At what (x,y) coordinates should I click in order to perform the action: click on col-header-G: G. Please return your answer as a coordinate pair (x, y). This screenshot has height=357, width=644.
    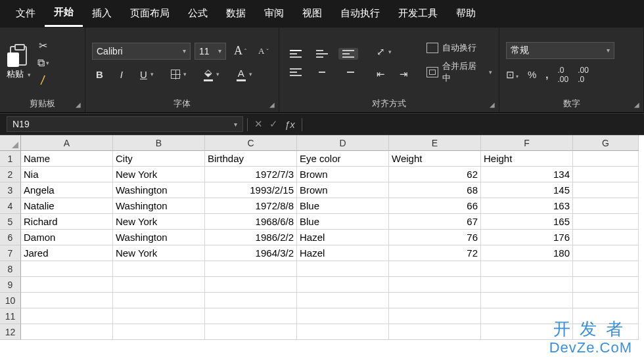
    Looking at the image, I should click on (606, 143).